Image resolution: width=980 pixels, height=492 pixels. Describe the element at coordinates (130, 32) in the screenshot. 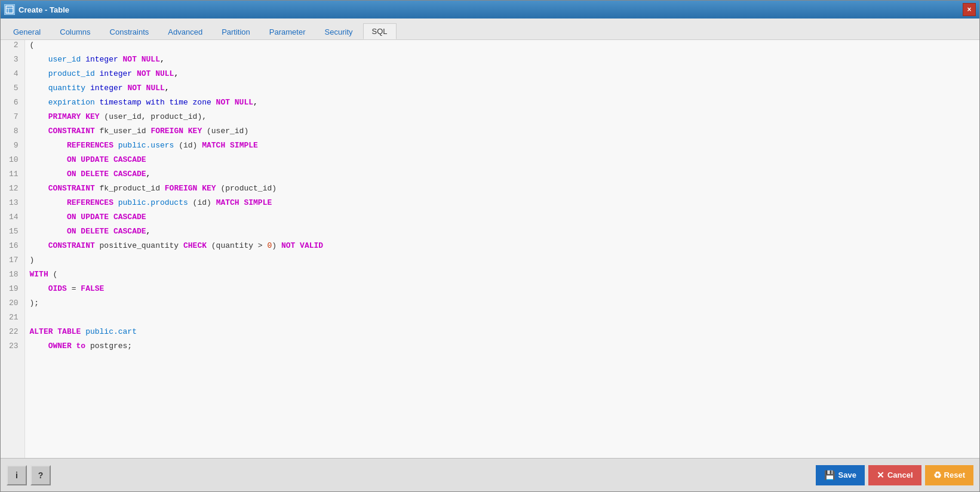

I see `tab-constraints: Constraints` at that location.